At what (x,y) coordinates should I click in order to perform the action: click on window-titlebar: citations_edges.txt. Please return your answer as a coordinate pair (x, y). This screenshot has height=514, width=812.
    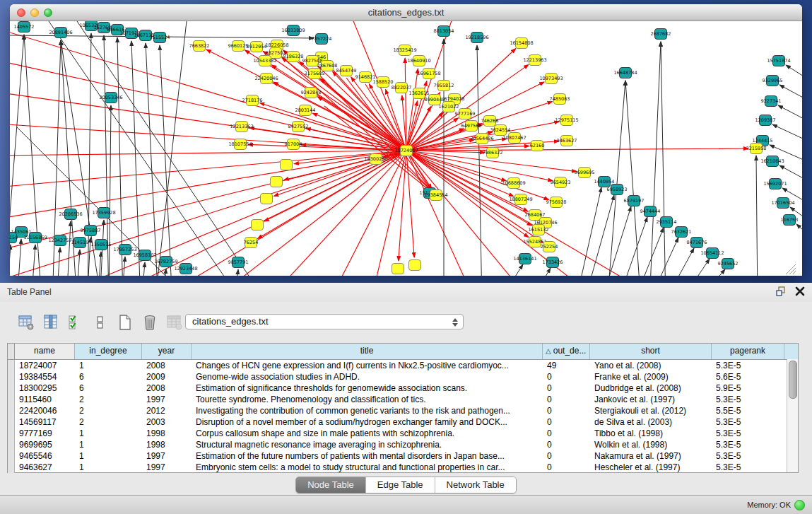
    Looking at the image, I should click on (406, 13).